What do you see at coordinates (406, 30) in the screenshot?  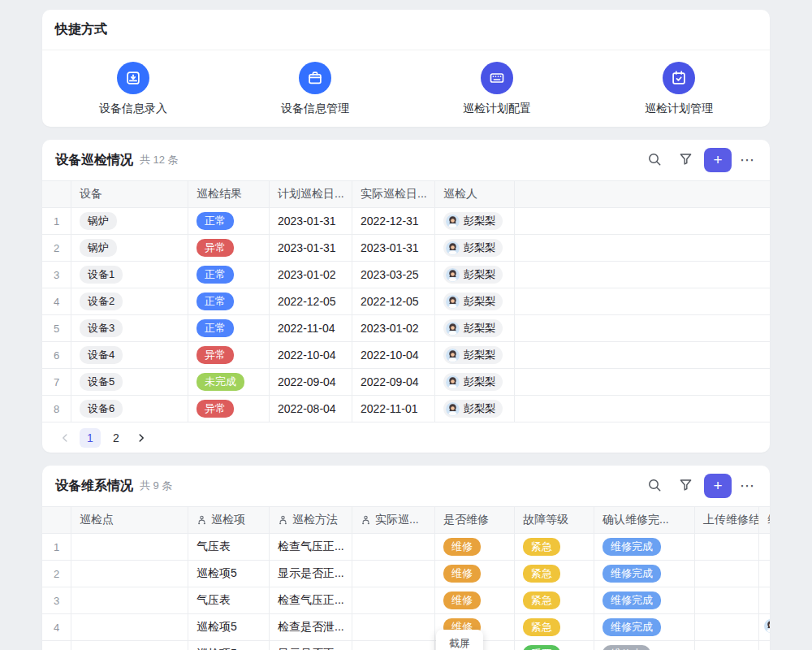 I see `shortcuts-header: 快捷方式` at bounding box center [406, 30].